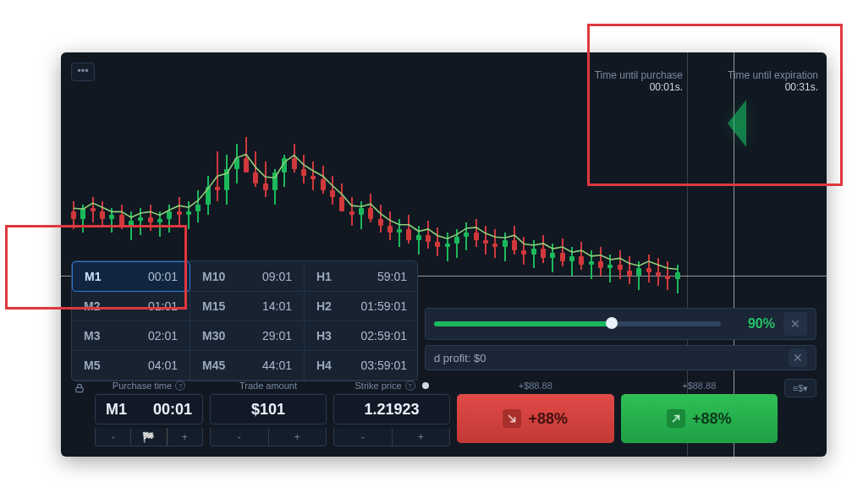  What do you see at coordinates (392, 414) in the screenshot?
I see `strike-price-col: Strike price? 1.21923 - +` at bounding box center [392, 414].